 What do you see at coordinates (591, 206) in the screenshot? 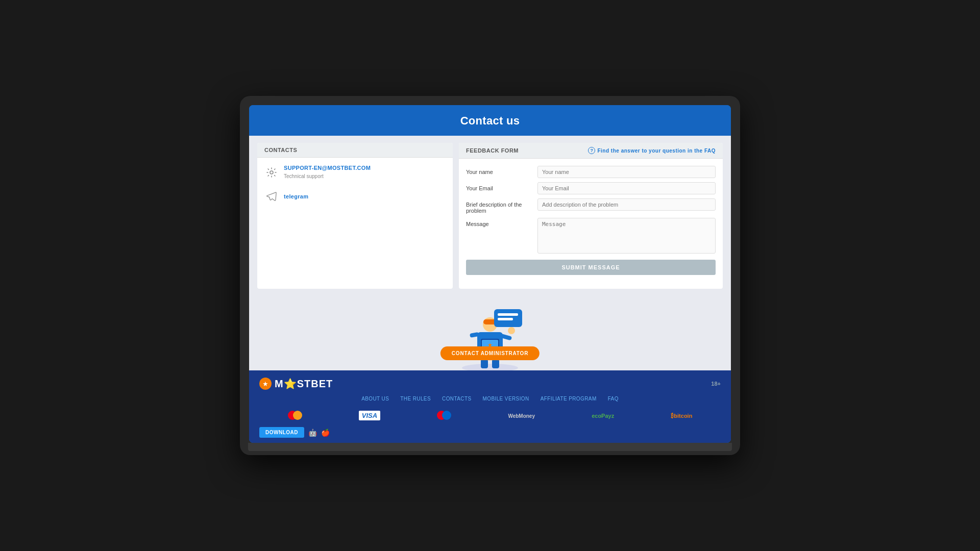
I see `description-row: Brief description of the problem` at bounding box center [591, 206].